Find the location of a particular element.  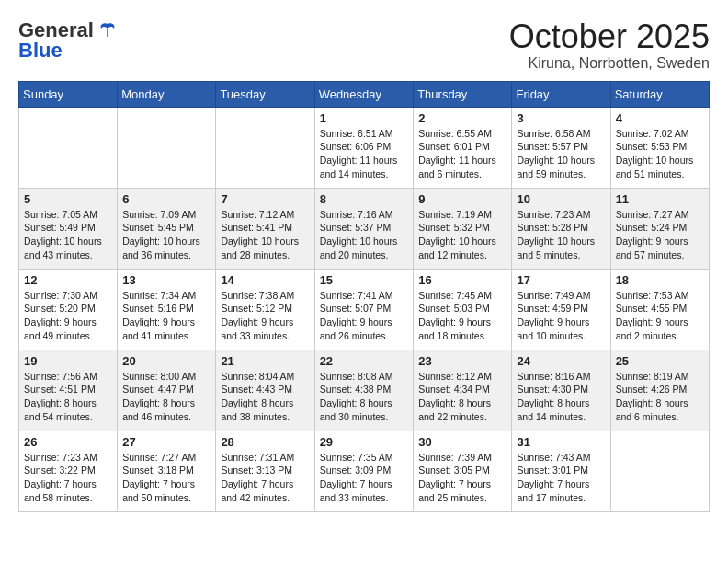

day-number: 29 is located at coordinates (364, 442).